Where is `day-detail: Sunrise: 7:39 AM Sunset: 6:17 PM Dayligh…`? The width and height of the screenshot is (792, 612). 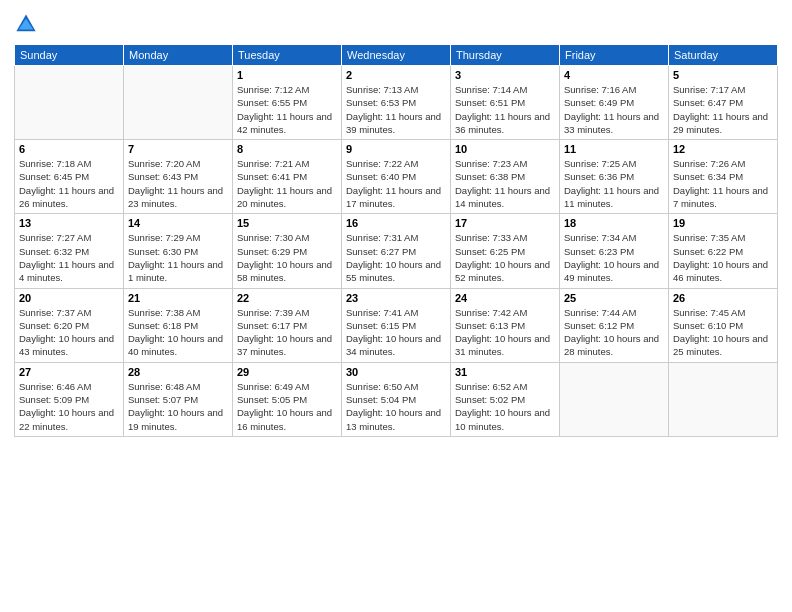 day-detail: Sunrise: 7:39 AM Sunset: 6:17 PM Dayligh… is located at coordinates (287, 332).